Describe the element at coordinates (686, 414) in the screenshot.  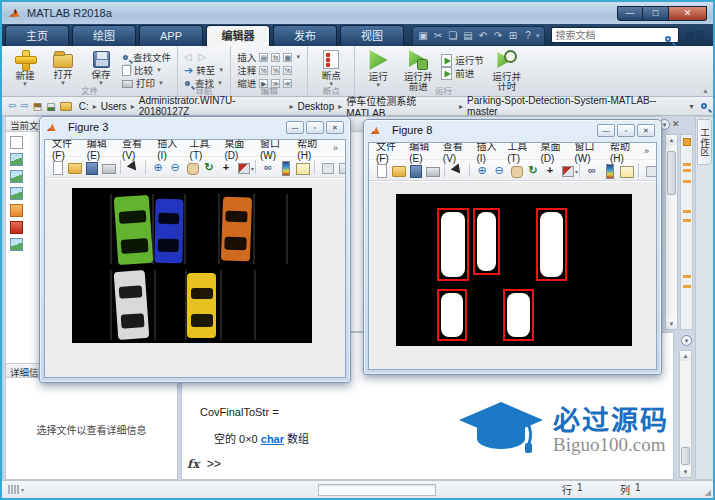
I see `command-scrollbar: ▲ ▼` at that location.